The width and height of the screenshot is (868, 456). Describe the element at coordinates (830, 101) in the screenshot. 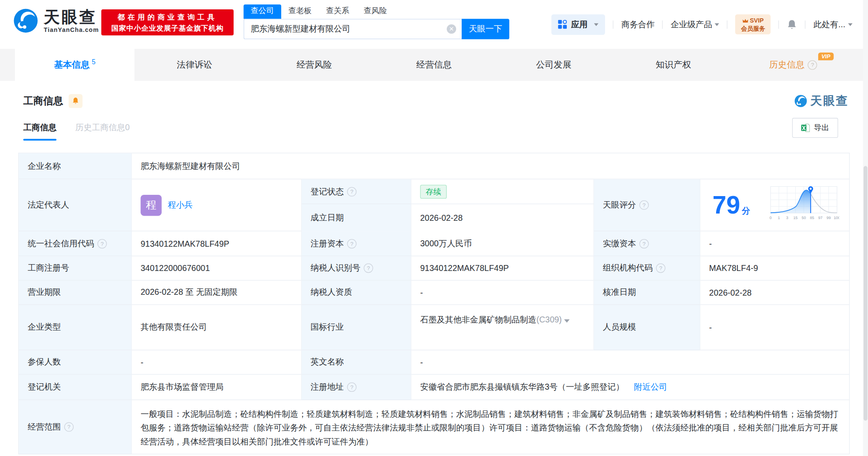

I see `watermark-text: 天眼查` at that location.